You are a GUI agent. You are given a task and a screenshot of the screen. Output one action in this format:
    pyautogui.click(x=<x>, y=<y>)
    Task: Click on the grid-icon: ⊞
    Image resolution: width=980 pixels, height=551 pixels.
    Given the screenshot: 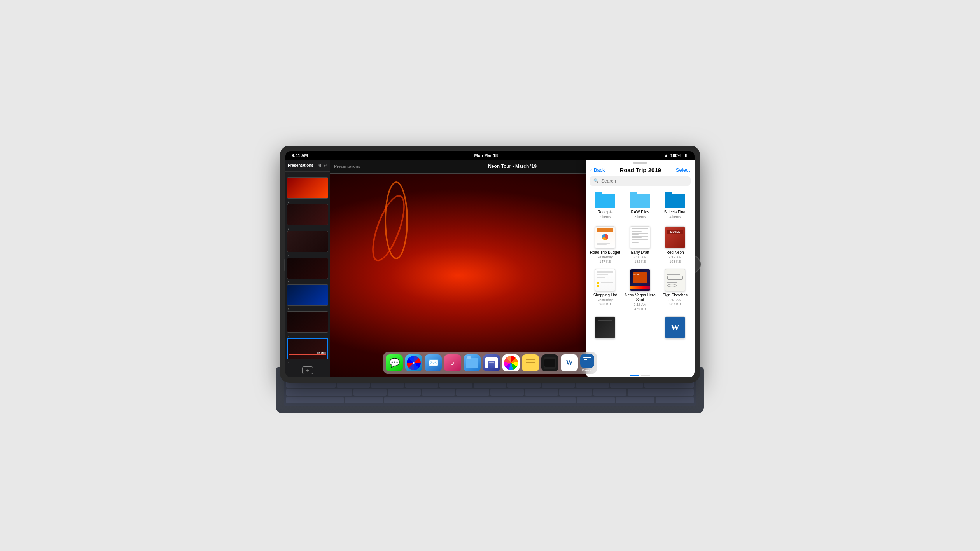 What is the action you would take?
    pyautogui.click(x=319, y=166)
    